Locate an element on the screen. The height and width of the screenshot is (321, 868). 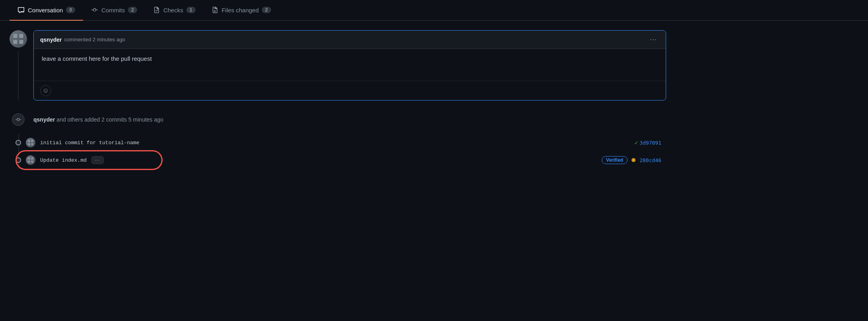
emoji-icon: ☺ is located at coordinates (46, 91).